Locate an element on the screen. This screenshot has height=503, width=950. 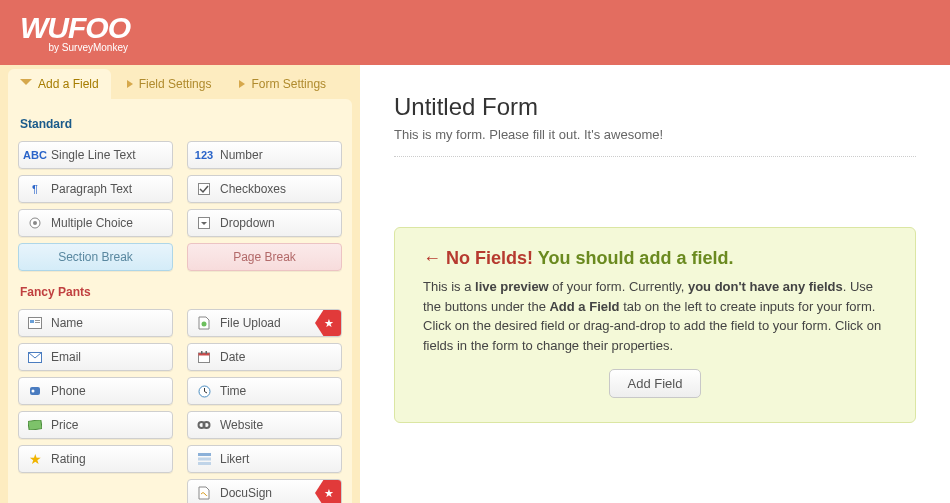
time-icon is located at coordinates (204, 391).